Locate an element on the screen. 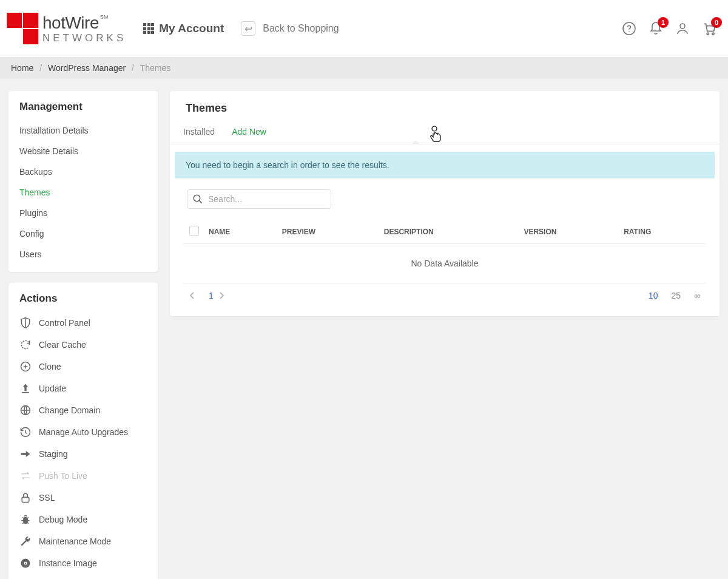 Image resolution: width=728 pixels, height=579 pixels. search-input is located at coordinates (267, 199).